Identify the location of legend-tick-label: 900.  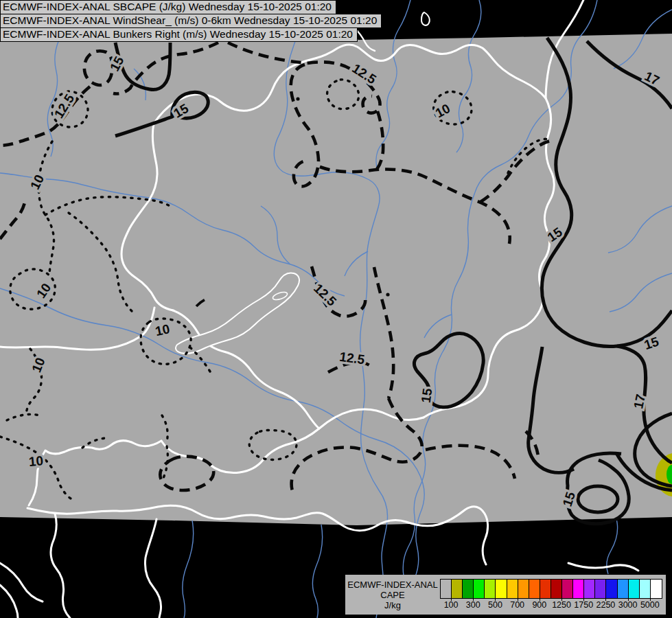
(540, 605).